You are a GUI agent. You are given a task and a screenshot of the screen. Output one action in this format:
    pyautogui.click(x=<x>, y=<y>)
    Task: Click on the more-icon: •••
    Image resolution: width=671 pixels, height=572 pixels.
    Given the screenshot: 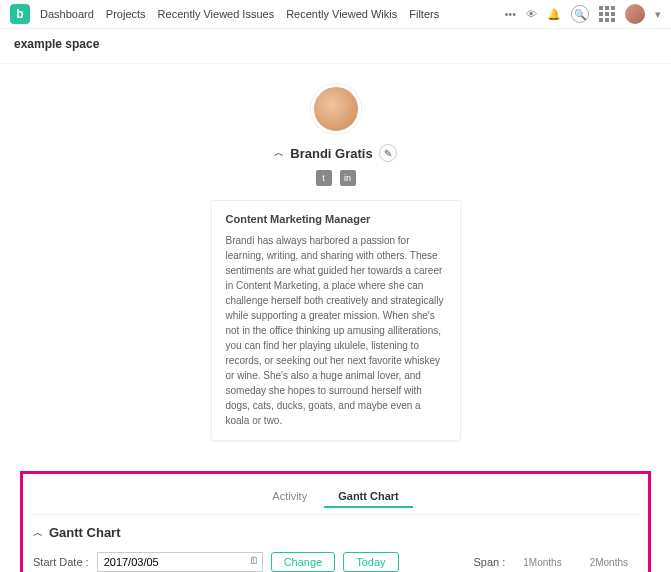 What is the action you would take?
    pyautogui.click(x=510, y=14)
    